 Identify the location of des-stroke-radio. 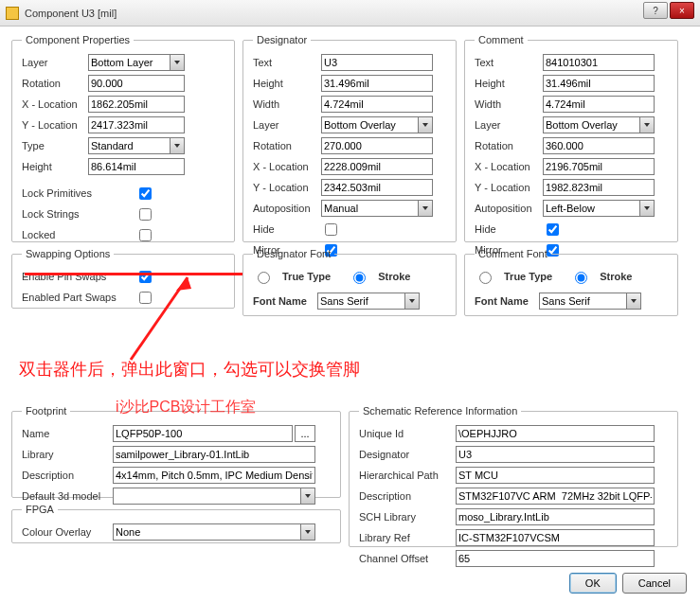
(360, 278).